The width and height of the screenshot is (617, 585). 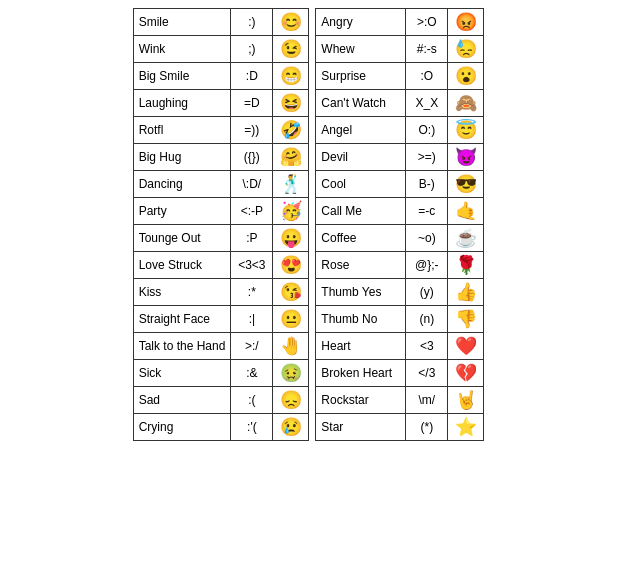 What do you see at coordinates (427, 22) in the screenshot?
I see `emoji-code: >:O` at bounding box center [427, 22].